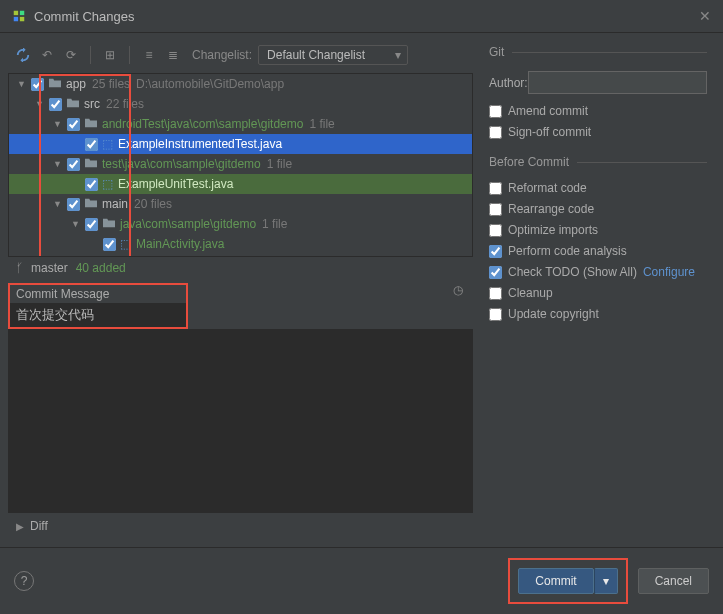 This screenshot has height=614, width=723. What do you see at coordinates (240, 526) in the screenshot?
I see `diff-section: ▶ Diff` at bounding box center [240, 526].